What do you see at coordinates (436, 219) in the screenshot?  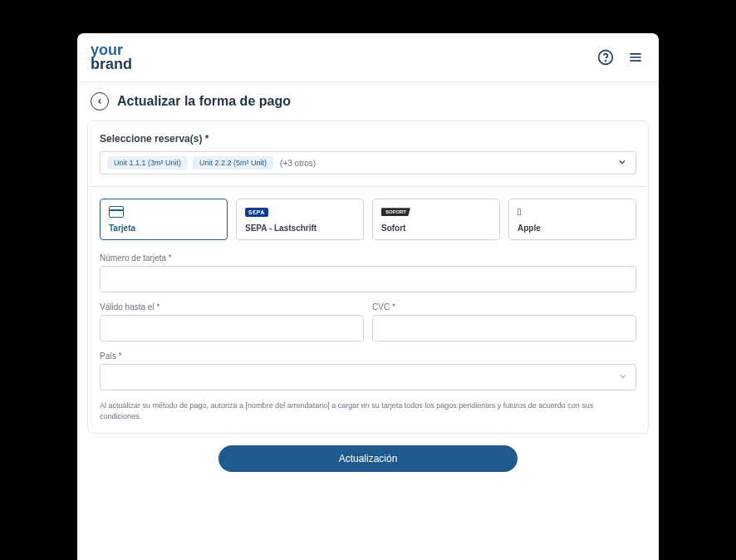 I see `payment-method-sofort: SOFORT Sofort` at bounding box center [436, 219].